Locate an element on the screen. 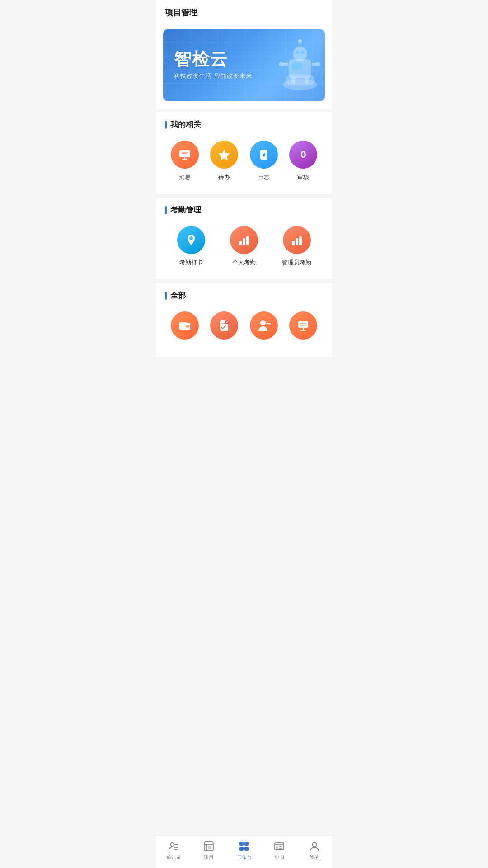  yen-icon: ¥ is located at coordinates (264, 155).